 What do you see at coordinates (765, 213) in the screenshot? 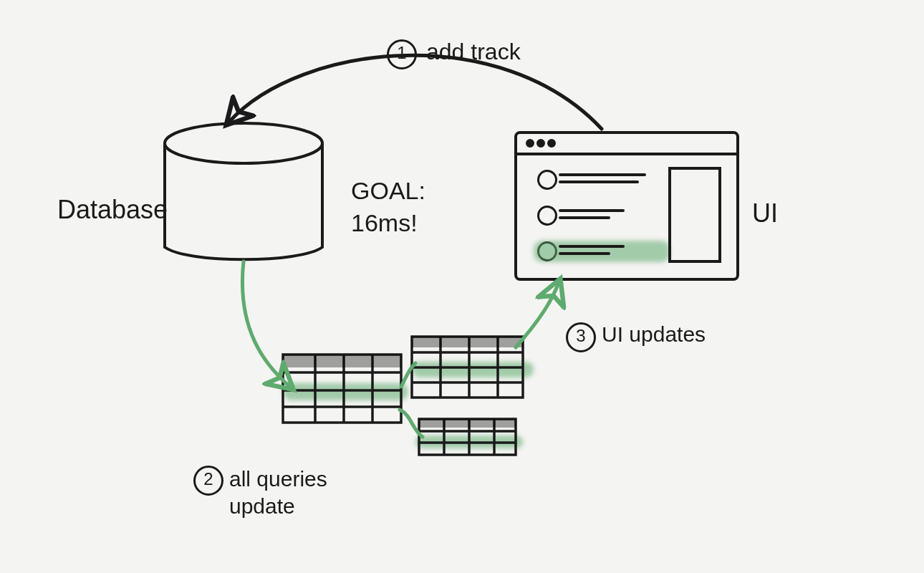
I see `ui-label: UI` at bounding box center [765, 213].